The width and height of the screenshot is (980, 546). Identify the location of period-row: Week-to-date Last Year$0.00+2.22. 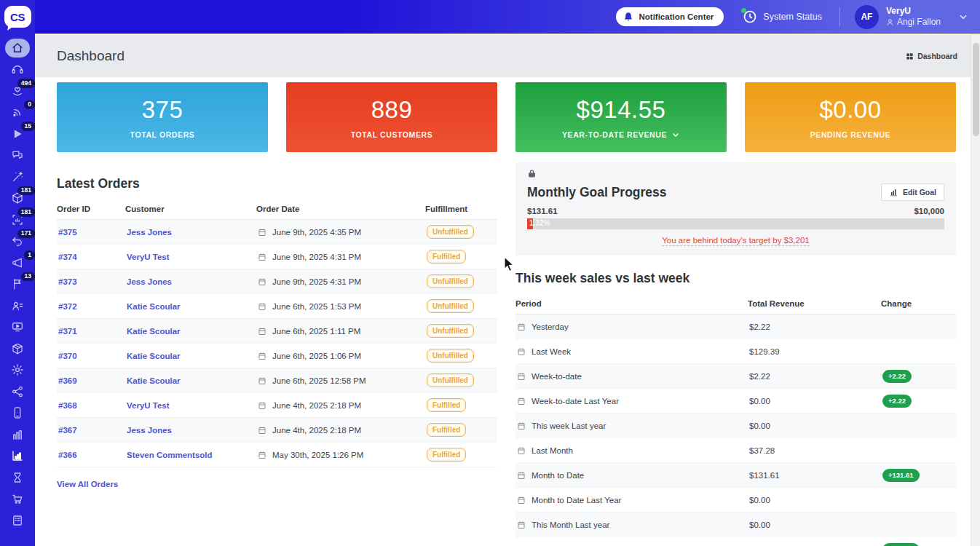
(735, 401).